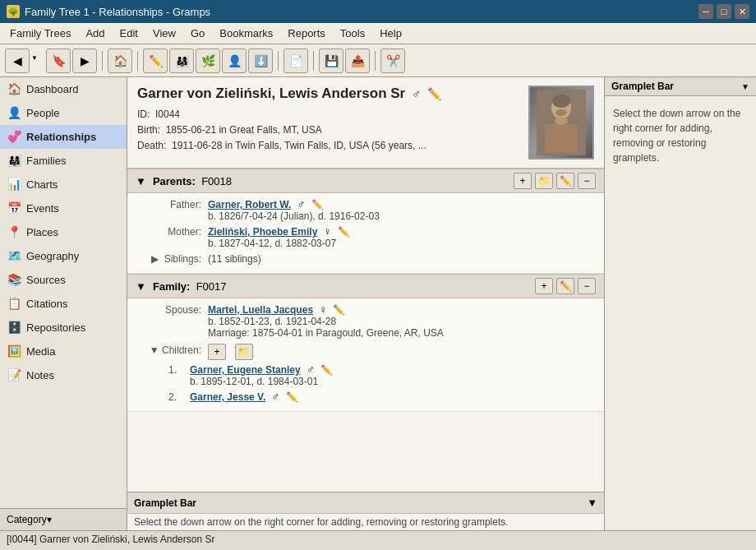 This screenshot has height=550, width=756. Describe the element at coordinates (523, 181) in the screenshot. I see `parents-add-button: +` at that location.